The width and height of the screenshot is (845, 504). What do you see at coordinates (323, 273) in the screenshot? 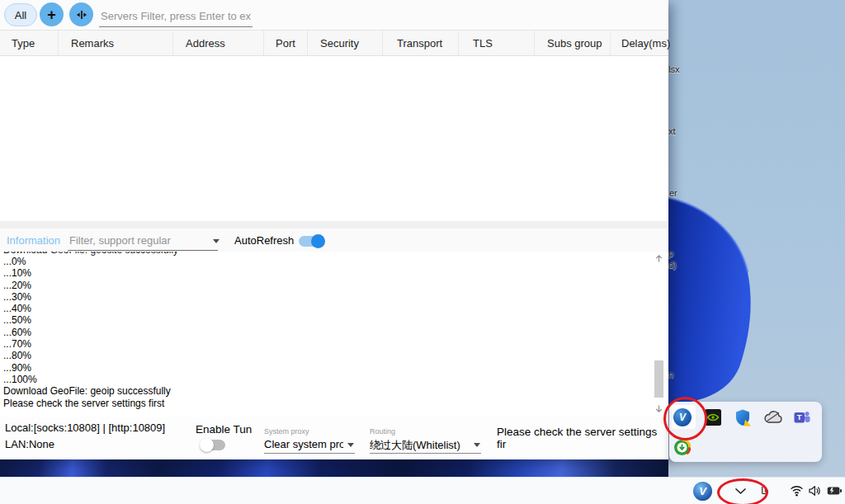
I see `log-line: ...10%` at bounding box center [323, 273].